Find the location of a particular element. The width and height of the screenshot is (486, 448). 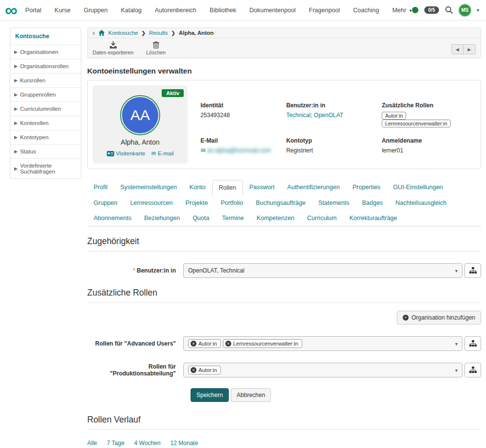

roles-advanced-users-select: × Autor:in × Lernressourcenverwalter:in … is located at coordinates (323, 344).